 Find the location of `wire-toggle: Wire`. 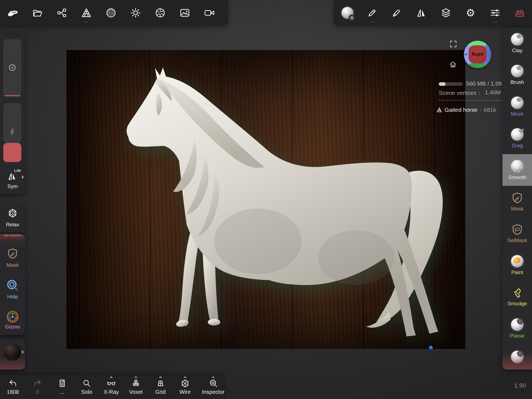

wire-toggle: Wire is located at coordinates (185, 387).